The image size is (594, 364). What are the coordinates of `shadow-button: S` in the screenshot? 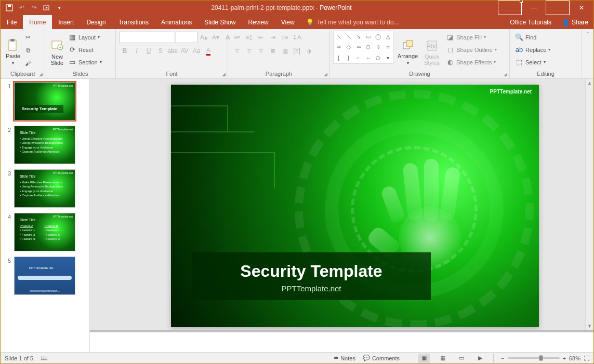 It's located at (161, 51).